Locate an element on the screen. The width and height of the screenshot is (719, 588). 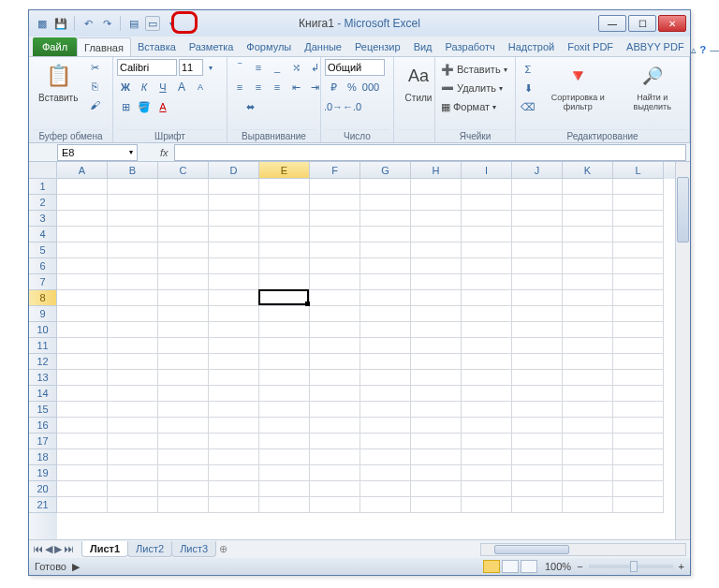
row-header: 19 is located at coordinates (43, 474).